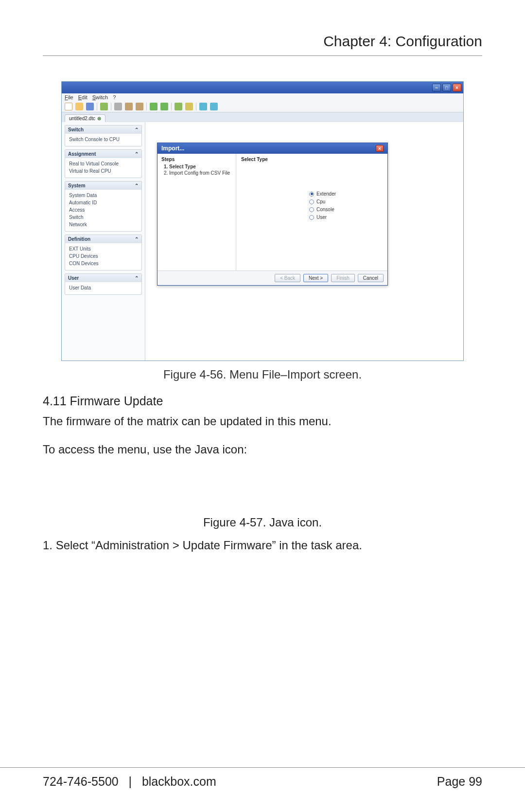 This screenshot has height=812, width=525. What do you see at coordinates (103, 163) in the screenshot?
I see `sidebar-section-assignment: Assignment⌃ Real to Virtual Console Virt…` at bounding box center [103, 163].